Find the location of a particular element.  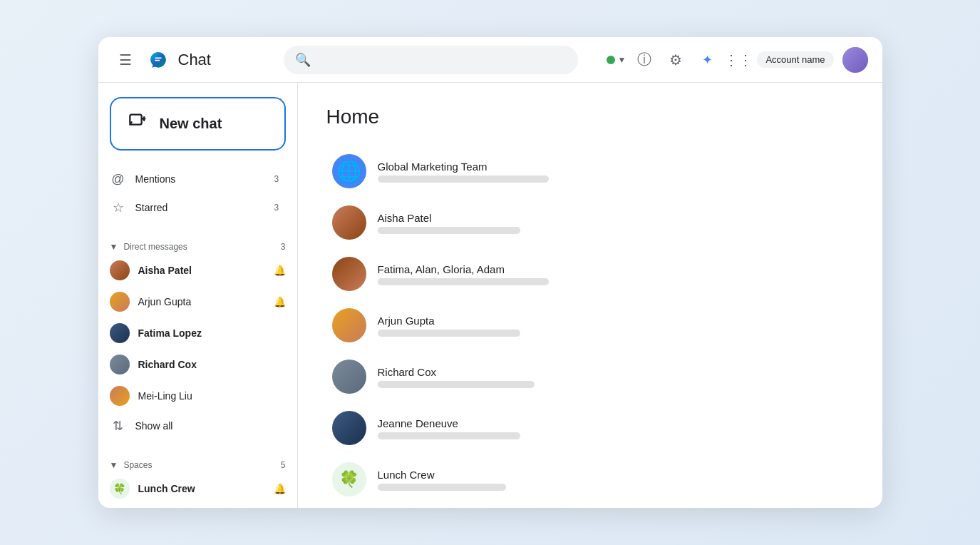

gear-icon: ⚙ is located at coordinates (676, 60).